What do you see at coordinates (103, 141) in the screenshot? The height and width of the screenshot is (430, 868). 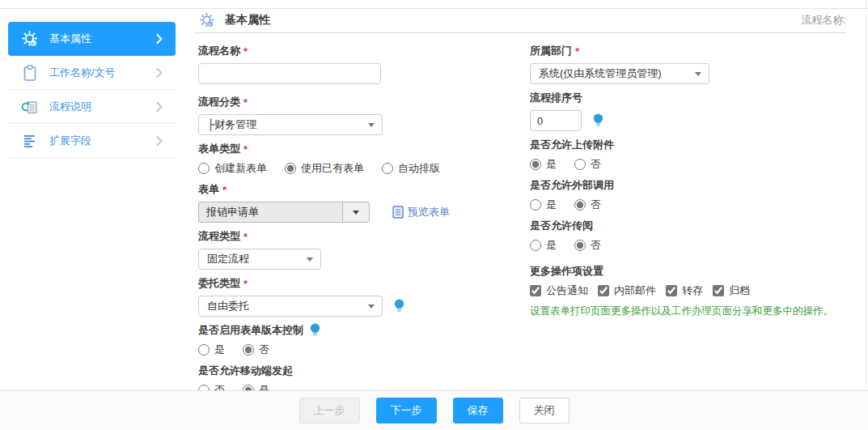 I see `sidebar-item-label: 扩展字段` at bounding box center [103, 141].